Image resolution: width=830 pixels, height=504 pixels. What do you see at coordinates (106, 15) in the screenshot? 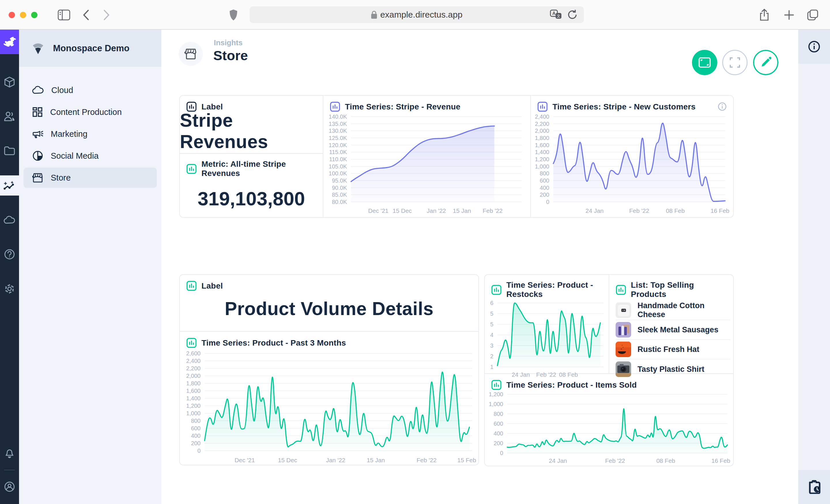
I see `forward-button` at bounding box center [106, 15].